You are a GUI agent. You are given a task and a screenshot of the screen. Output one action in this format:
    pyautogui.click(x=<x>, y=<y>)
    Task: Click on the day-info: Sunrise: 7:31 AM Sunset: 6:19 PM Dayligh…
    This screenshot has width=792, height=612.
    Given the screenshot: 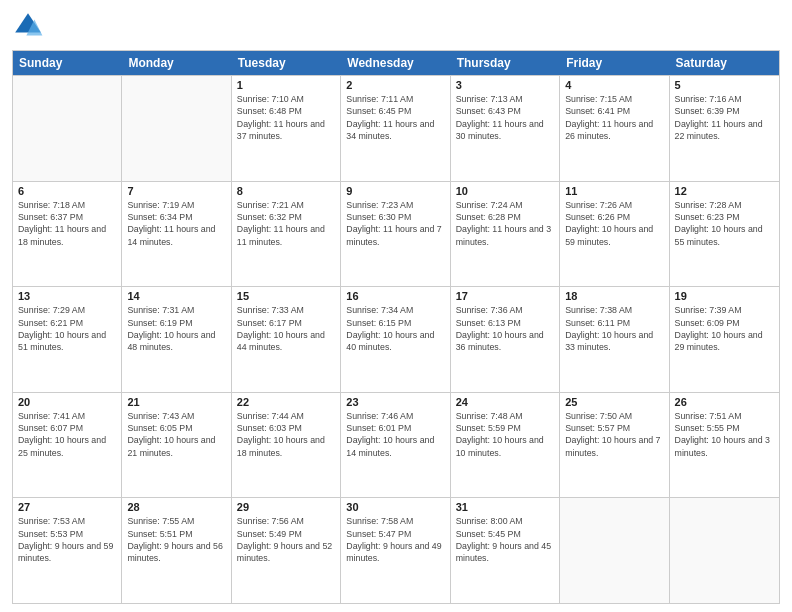 What is the action you would take?
    pyautogui.click(x=176, y=328)
    